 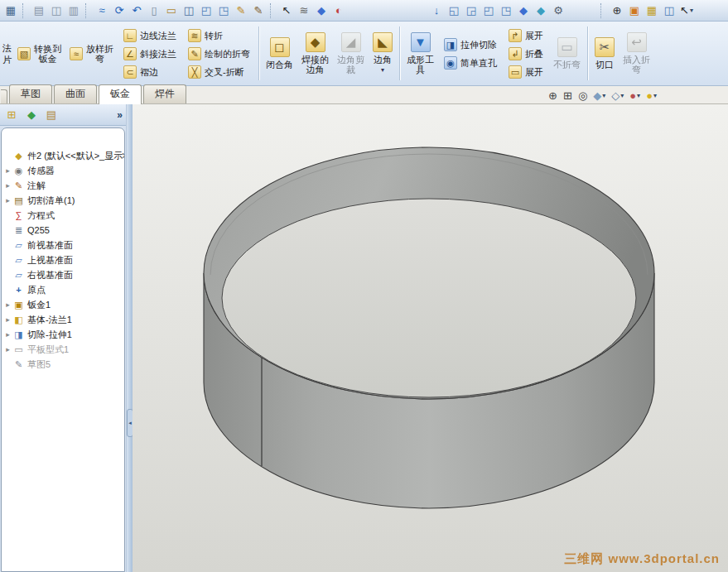 I want to click on tab-features-clipped, so click(x=4, y=96).